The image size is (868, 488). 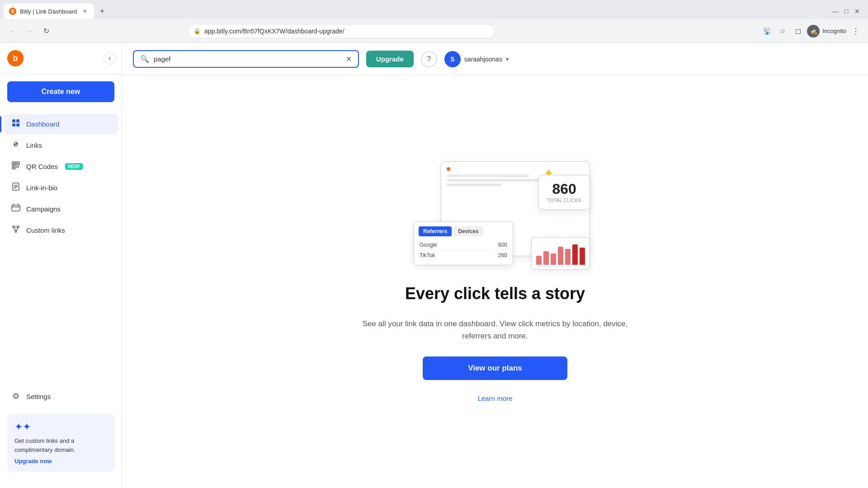 I want to click on top-bar: 🔍 ✕ Upgrade ? S saraahjoonas ▾, so click(x=495, y=59).